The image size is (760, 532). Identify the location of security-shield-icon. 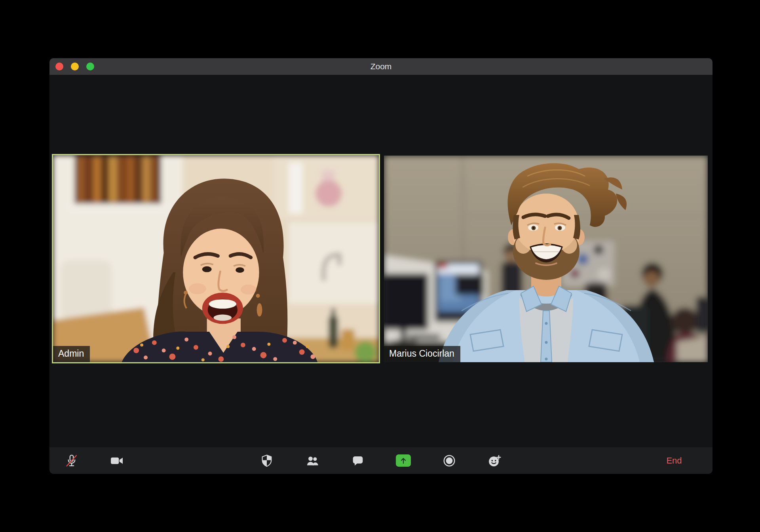
(267, 461).